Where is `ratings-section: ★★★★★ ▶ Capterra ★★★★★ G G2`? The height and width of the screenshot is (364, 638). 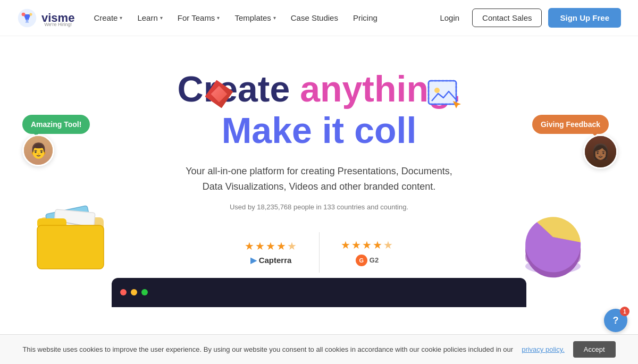 ratings-section: ★★★★★ ▶ Capterra ★★★★★ G G2 is located at coordinates (319, 252).